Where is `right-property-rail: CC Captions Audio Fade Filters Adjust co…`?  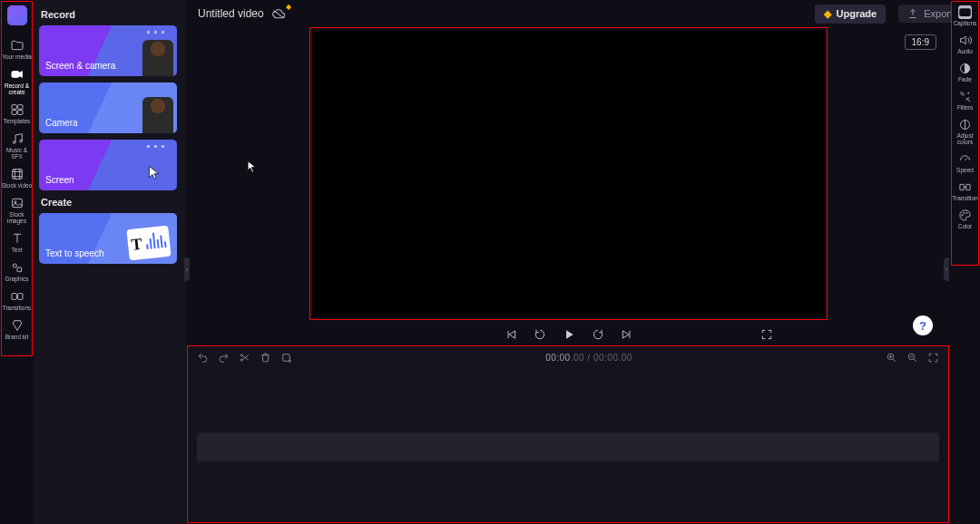 right-property-rail: CC Captions Audio Fade Filters Adjust co… is located at coordinates (965, 133).